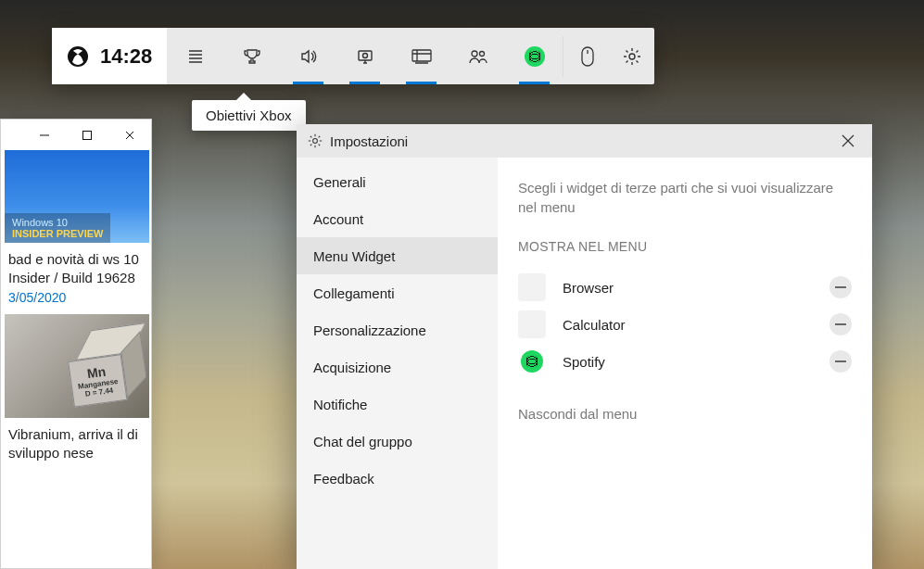  What do you see at coordinates (195, 56) in the screenshot?
I see `gamebar-item-list` at bounding box center [195, 56].